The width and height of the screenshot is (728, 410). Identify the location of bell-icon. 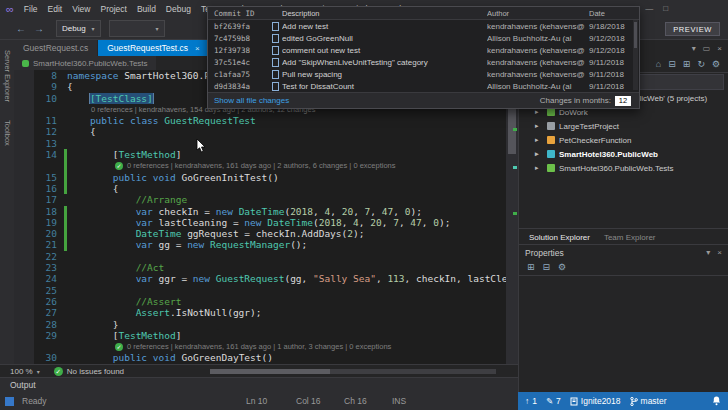
(716, 401).